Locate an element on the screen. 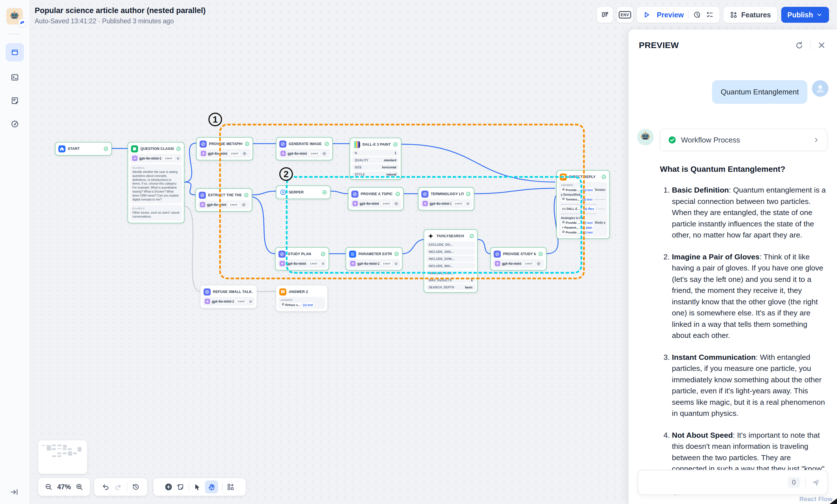 Image resolution: width=837 pixels, height=504 pixels. serper-icon: S is located at coordinates (283, 192).